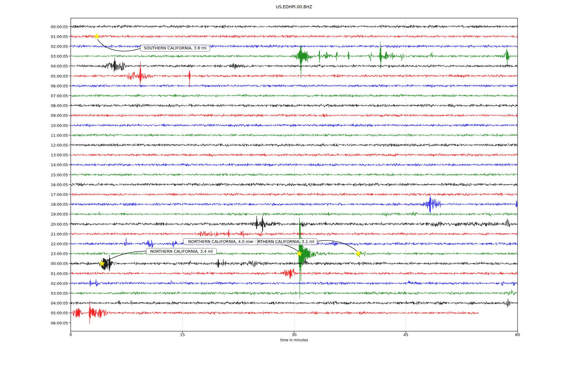 The image size is (588, 368). Describe the element at coordinates (57, 165) in the screenshot. I see `ytick-label: 14:00:05` at that location.